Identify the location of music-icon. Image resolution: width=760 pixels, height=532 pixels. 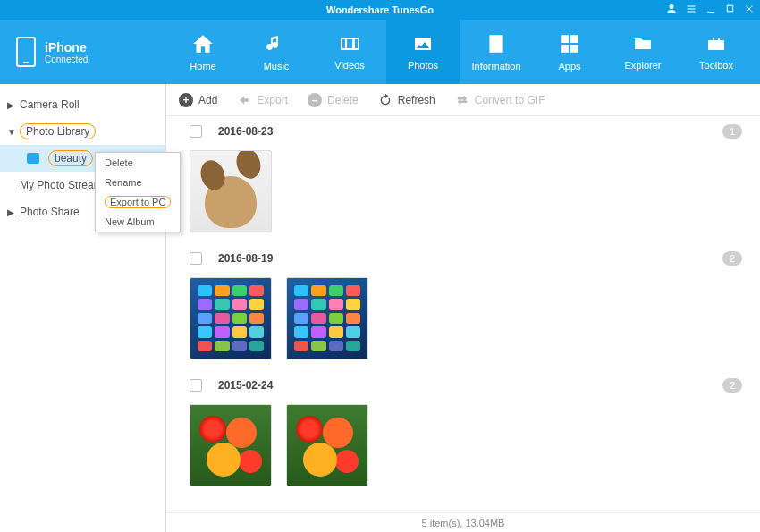
(276, 44).